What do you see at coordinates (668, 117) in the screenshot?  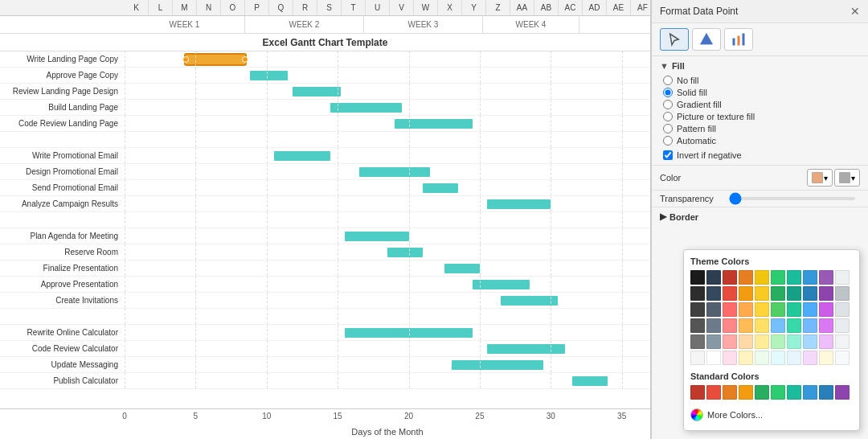 I see `picture-fill-radio` at bounding box center [668, 117].